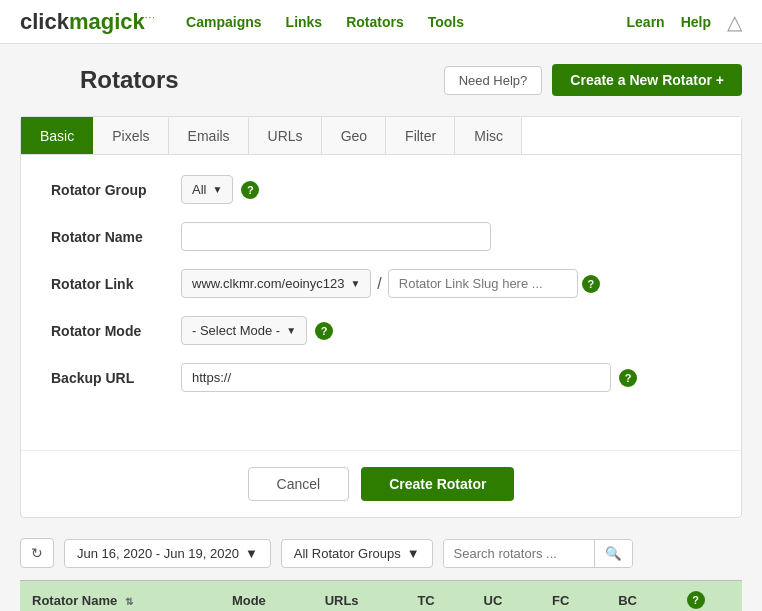  I want to click on rotator-mode-controls: - Select Mode - ▼ ?, so click(257, 330).